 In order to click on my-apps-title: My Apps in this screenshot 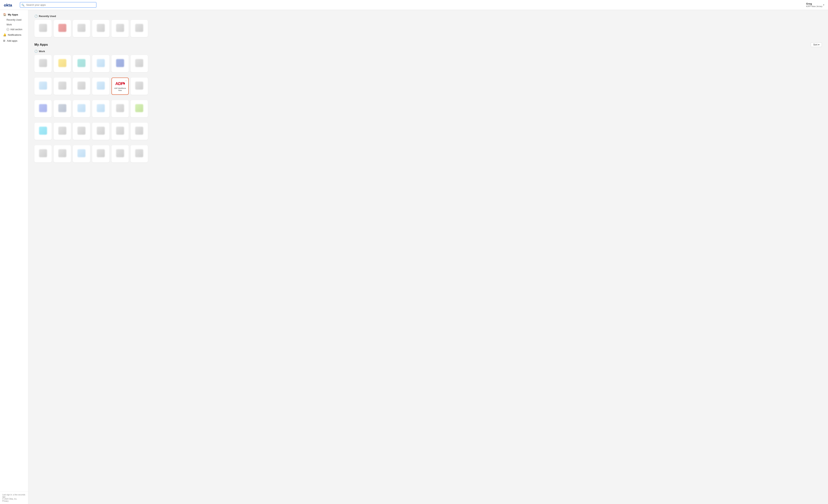, I will do `click(41, 45)`.